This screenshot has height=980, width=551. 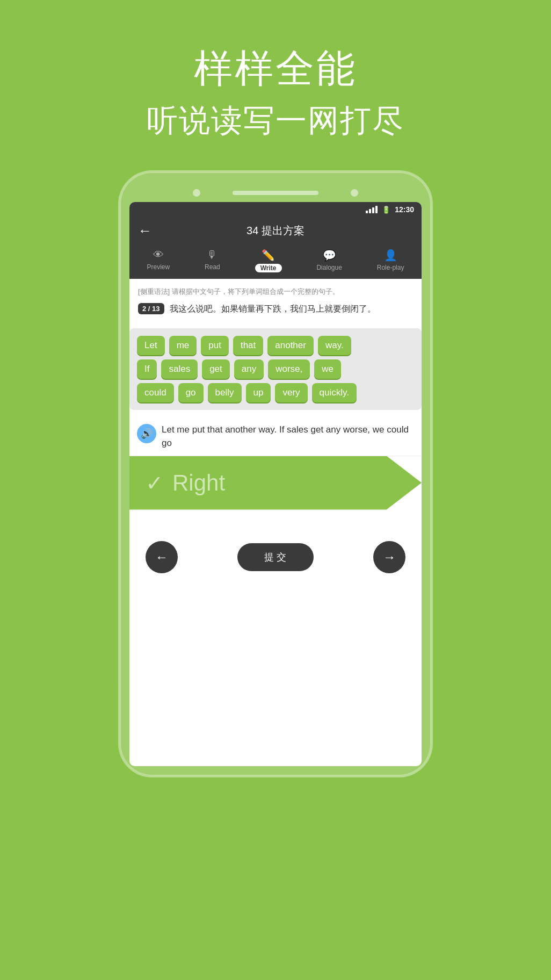 What do you see at coordinates (162, 557) in the screenshot?
I see `prev-arrow-icon: ←` at bounding box center [162, 557].